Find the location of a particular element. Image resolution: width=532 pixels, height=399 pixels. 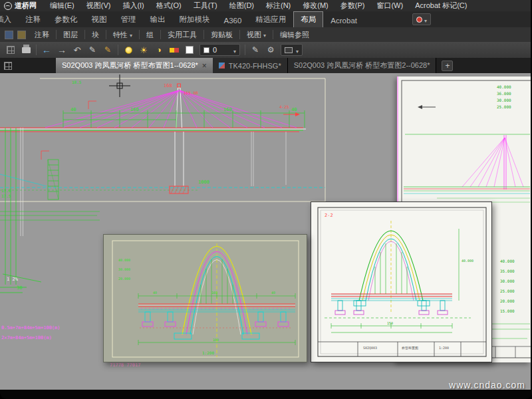

color-chips-icon is located at coordinates (174, 50).